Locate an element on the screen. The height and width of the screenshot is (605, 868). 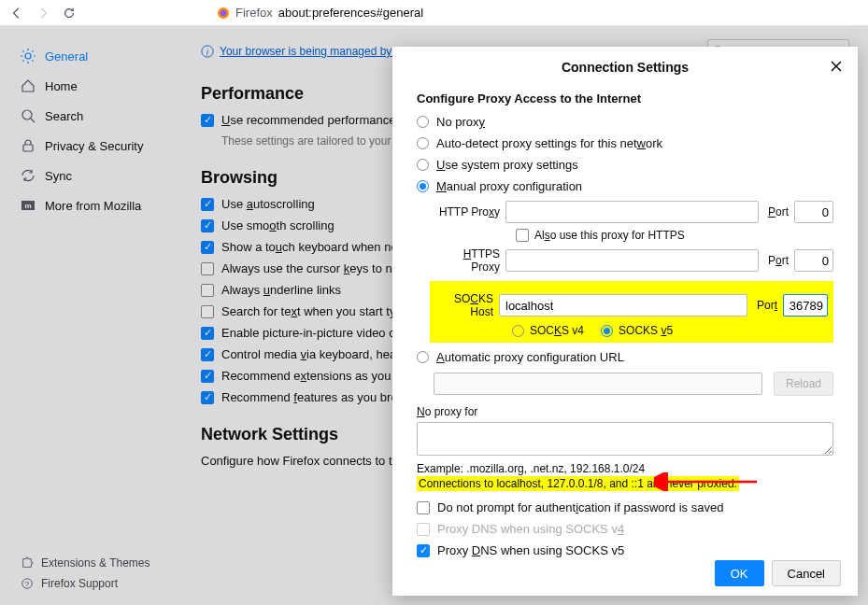
autoscrolling-checkbox is located at coordinates (207, 204).